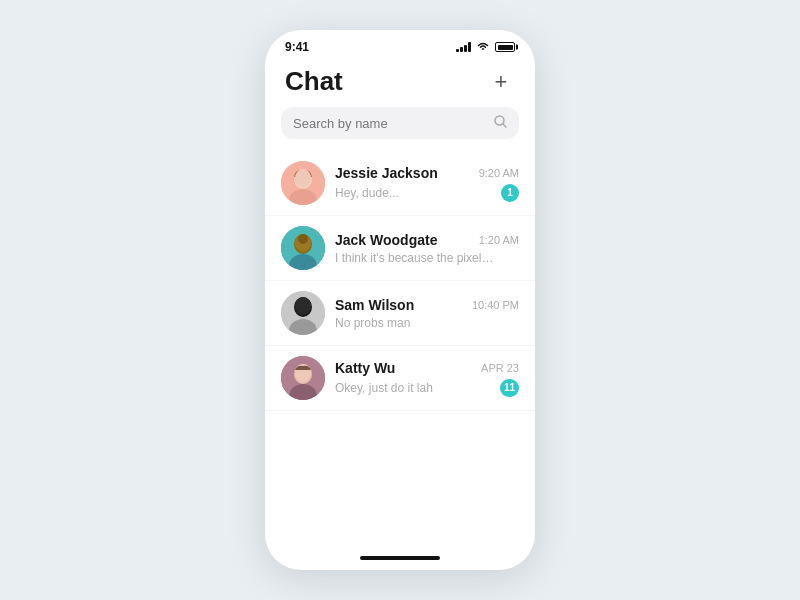 The width and height of the screenshot is (800, 600). I want to click on chat-top-jessie: Jessie Jackson 9:20 AM, so click(427, 173).